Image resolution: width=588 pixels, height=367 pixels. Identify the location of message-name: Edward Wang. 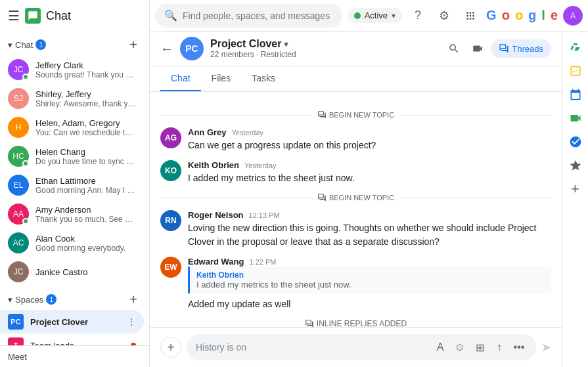
(215, 261).